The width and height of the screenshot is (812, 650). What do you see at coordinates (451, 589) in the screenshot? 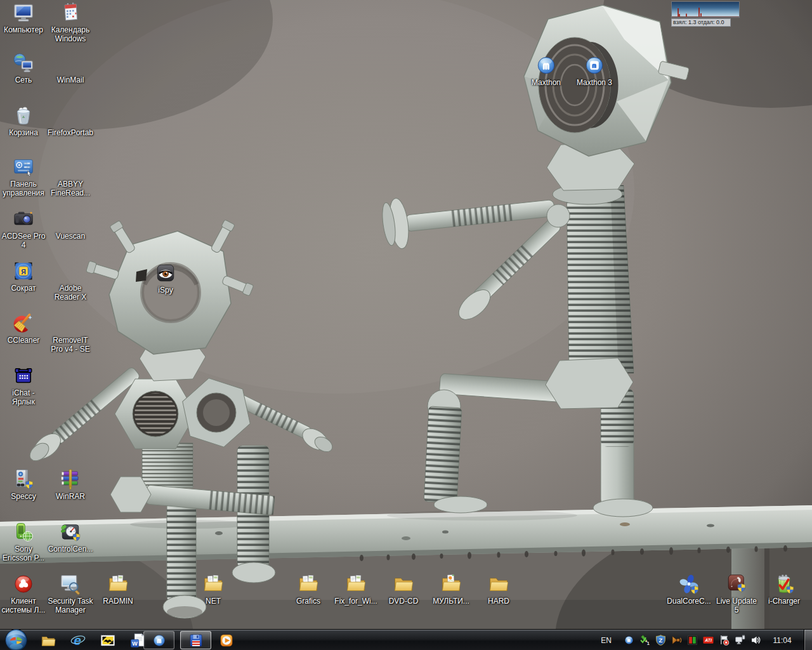
I see `desktop-icon-multi-folder: МУЛЬТИ...` at bounding box center [451, 589].